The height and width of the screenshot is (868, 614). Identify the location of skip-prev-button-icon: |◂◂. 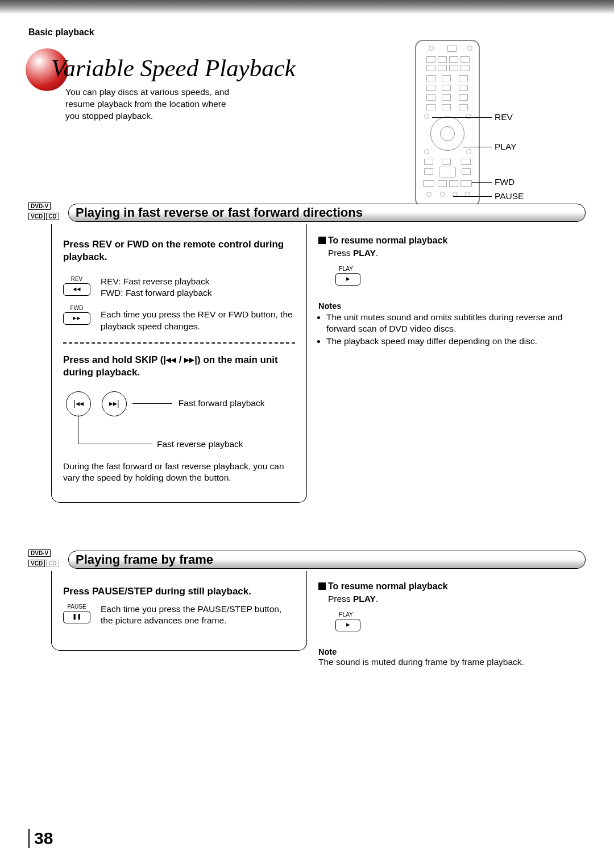
(78, 404).